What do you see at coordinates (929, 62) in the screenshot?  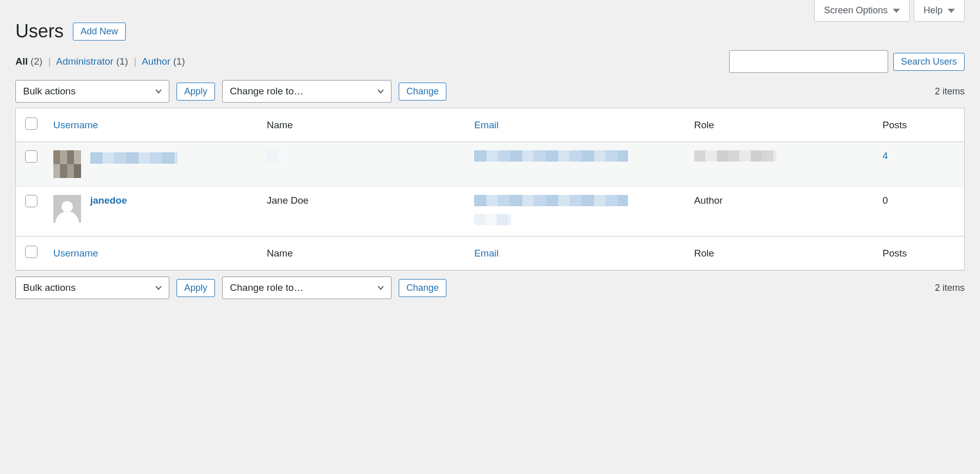 I see `search-users-button: Search Users` at bounding box center [929, 62].